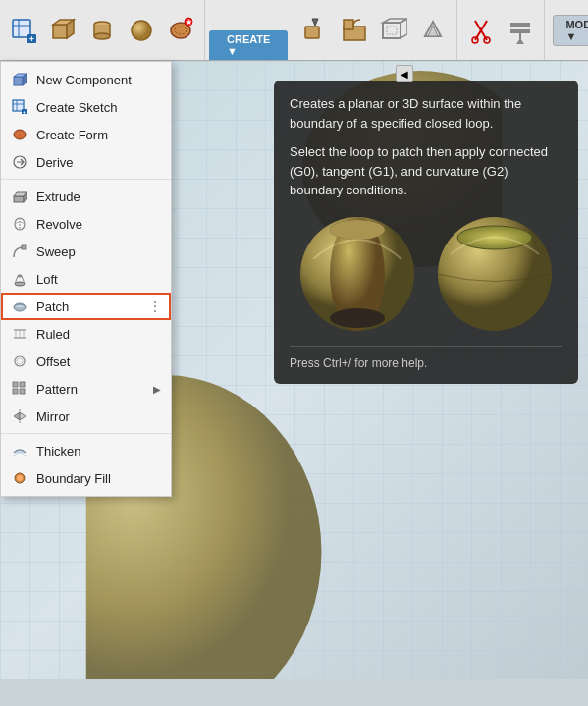  What do you see at coordinates (520, 30) in the screenshot?
I see `align-btn` at bounding box center [520, 30].